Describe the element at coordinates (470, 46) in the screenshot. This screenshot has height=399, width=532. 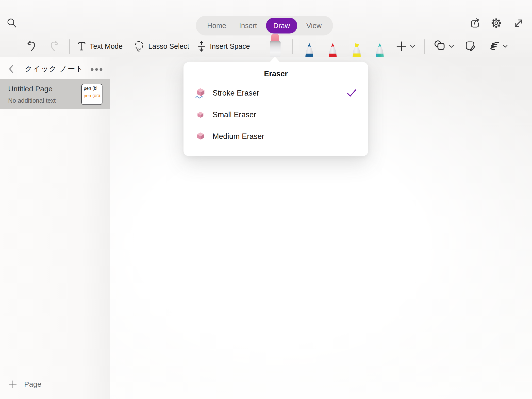
I see `ink-note-icon` at that location.